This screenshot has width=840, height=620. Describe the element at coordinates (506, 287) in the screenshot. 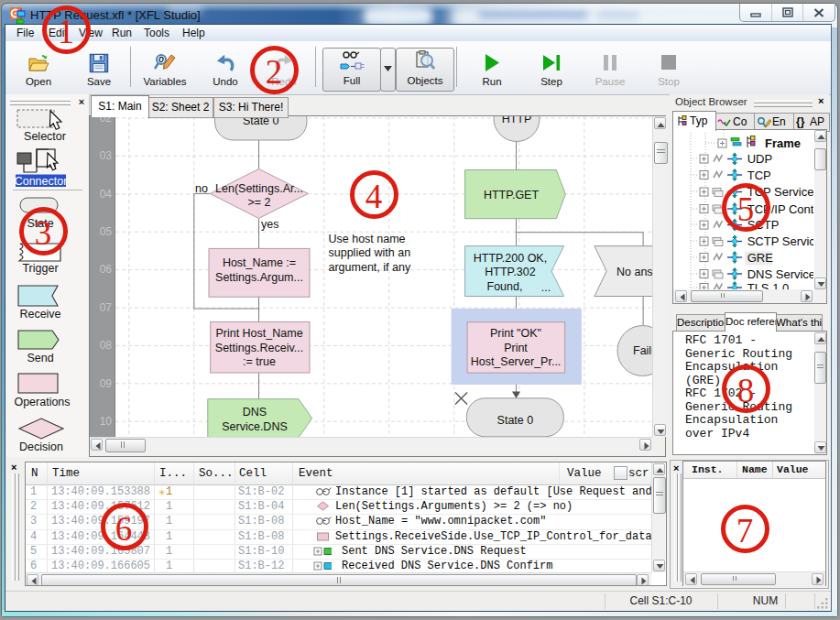

I see `svg-text: Found,` at that location.